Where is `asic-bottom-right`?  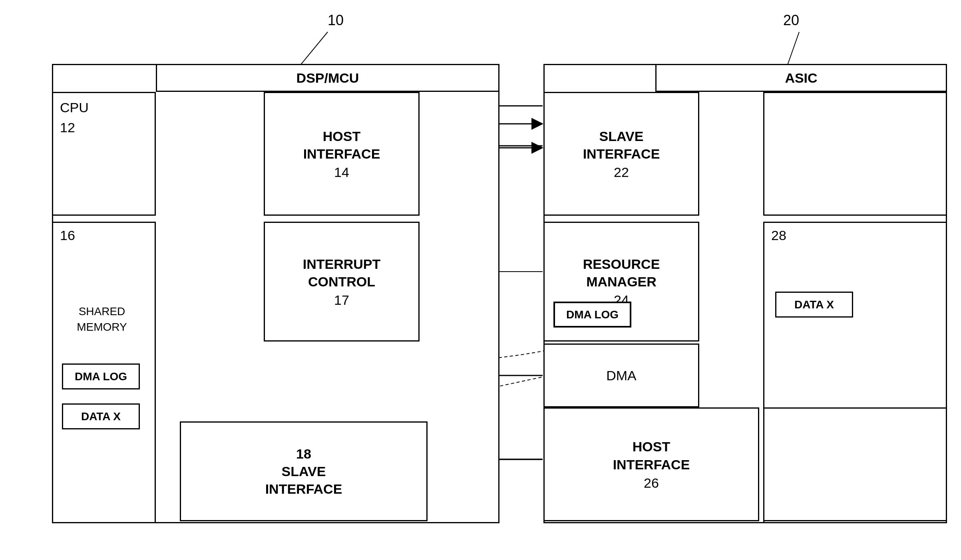 asic-bottom-right is located at coordinates (855, 464).